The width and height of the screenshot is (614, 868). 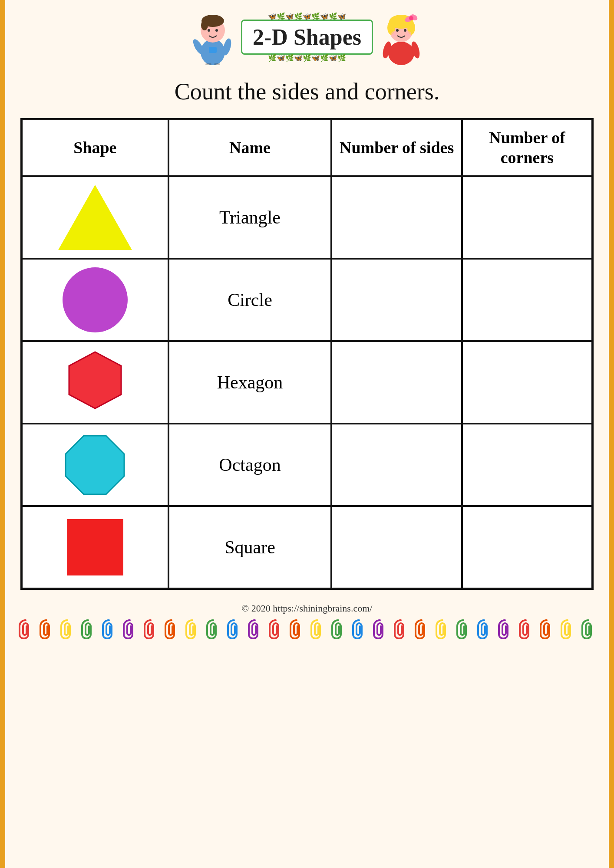 I want to click on hexagon-shape, so click(x=95, y=382).